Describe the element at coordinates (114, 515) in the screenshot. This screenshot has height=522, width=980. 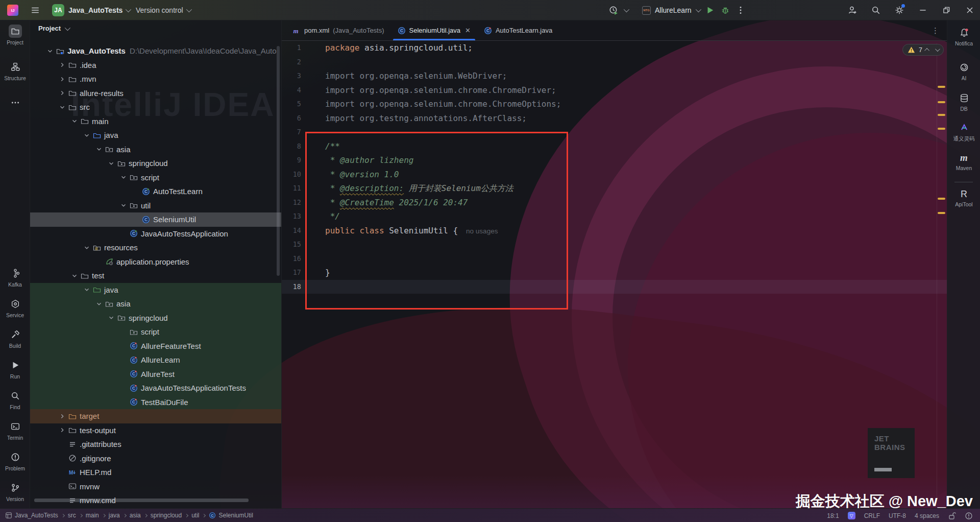
I see `breadcrumb-java: java` at that location.